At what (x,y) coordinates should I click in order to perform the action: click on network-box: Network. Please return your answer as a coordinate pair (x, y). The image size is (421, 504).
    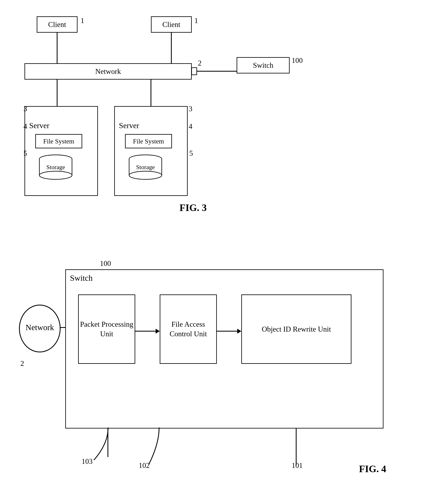
    Looking at the image, I should click on (108, 72).